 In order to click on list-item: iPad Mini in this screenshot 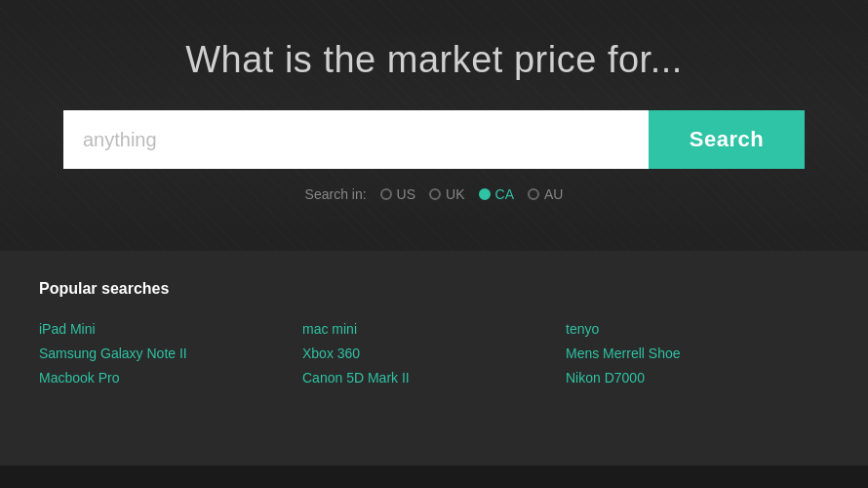, I will do `click(171, 330)`.